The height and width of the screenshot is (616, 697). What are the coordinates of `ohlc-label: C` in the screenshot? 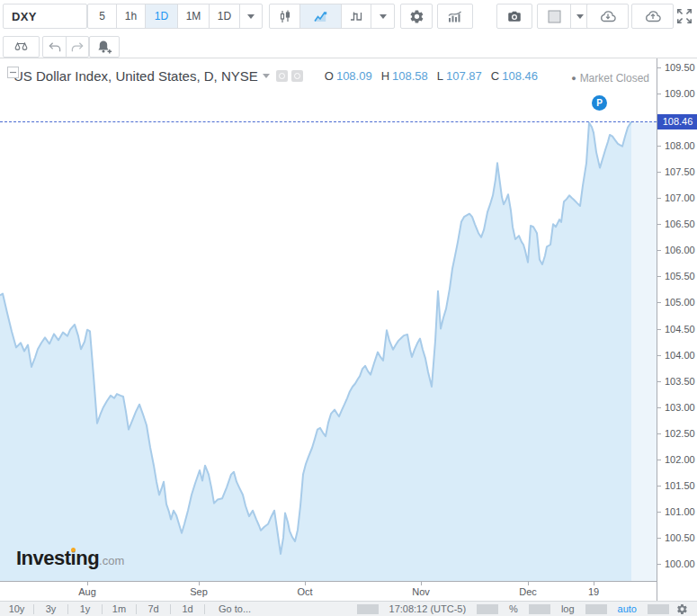 It's located at (495, 76).